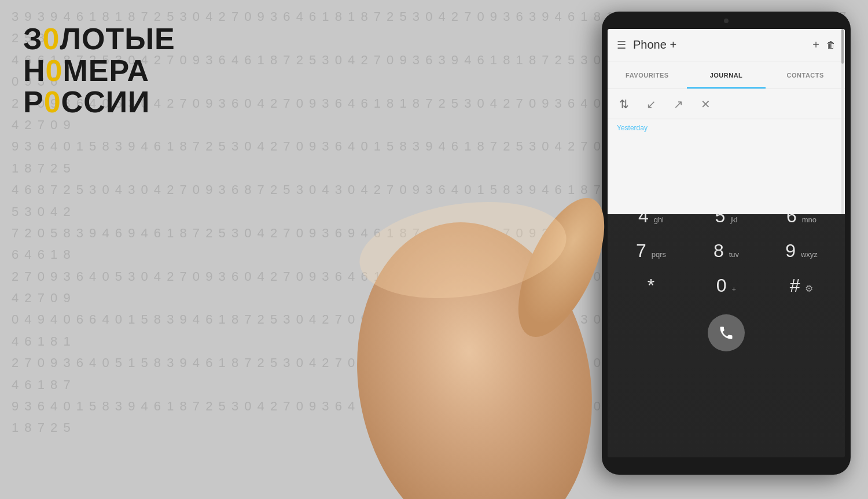 This screenshot has height=499, width=868. I want to click on logo-zero1: 0, so click(52, 39).